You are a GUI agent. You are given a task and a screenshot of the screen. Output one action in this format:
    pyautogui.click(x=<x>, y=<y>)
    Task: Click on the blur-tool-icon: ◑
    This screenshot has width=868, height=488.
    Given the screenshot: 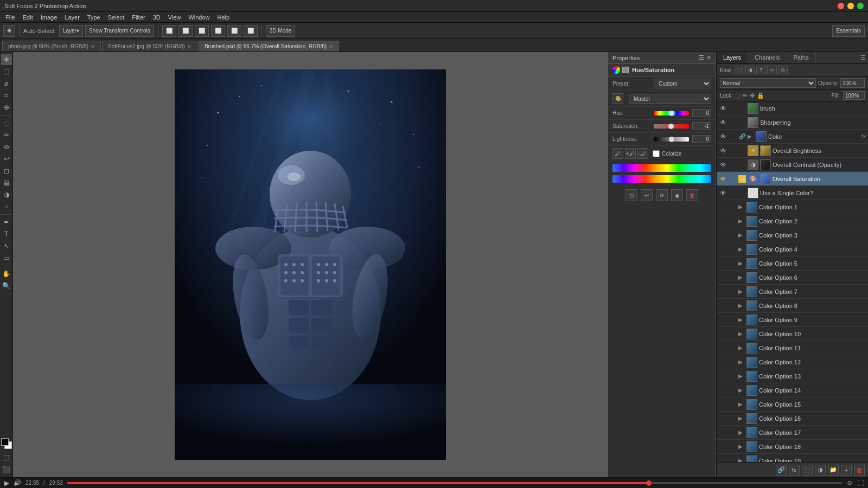 What is the action you would take?
    pyautogui.click(x=7, y=195)
    